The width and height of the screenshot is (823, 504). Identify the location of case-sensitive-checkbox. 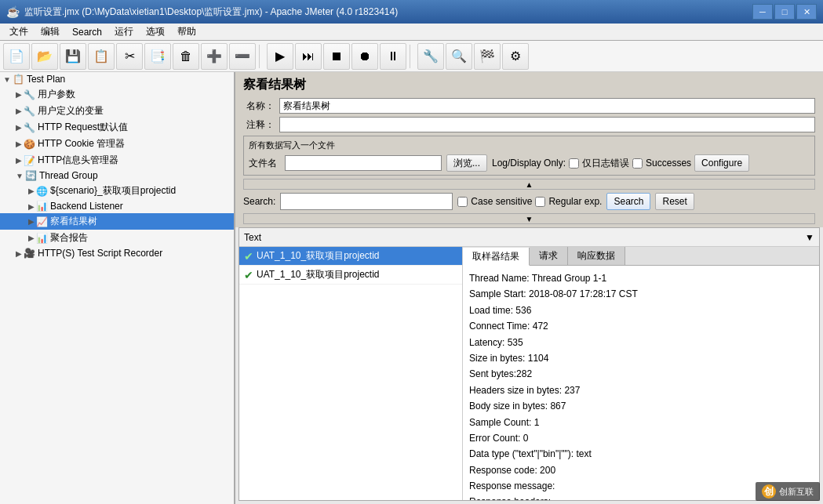
(463, 202).